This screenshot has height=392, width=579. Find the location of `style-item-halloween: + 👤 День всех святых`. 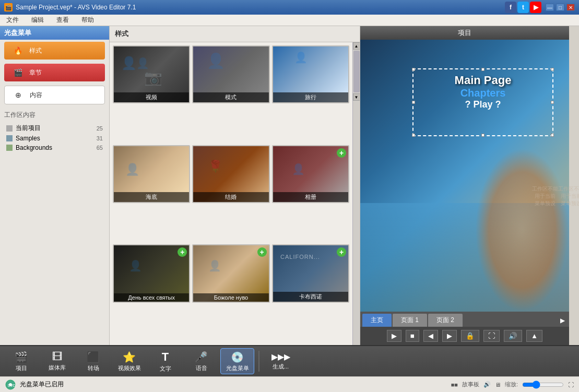

style-item-halloween: + 👤 День всех святых is located at coordinates (151, 274).